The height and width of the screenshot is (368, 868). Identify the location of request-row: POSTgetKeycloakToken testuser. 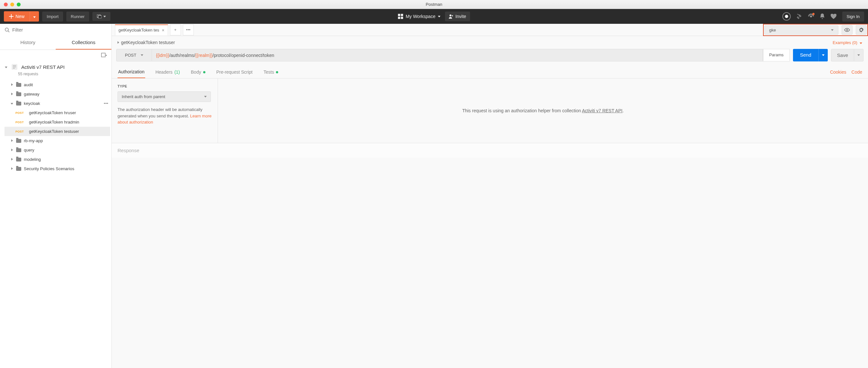
(57, 131).